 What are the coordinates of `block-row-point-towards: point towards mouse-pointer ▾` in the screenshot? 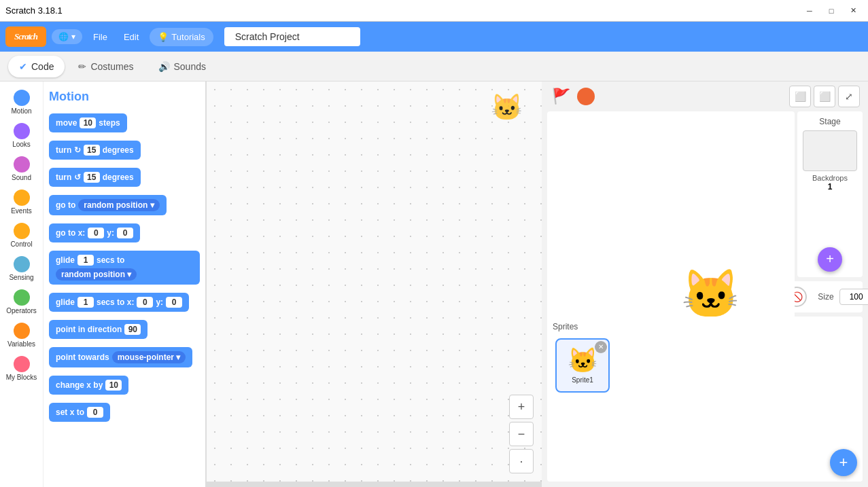 It's located at (124, 359).